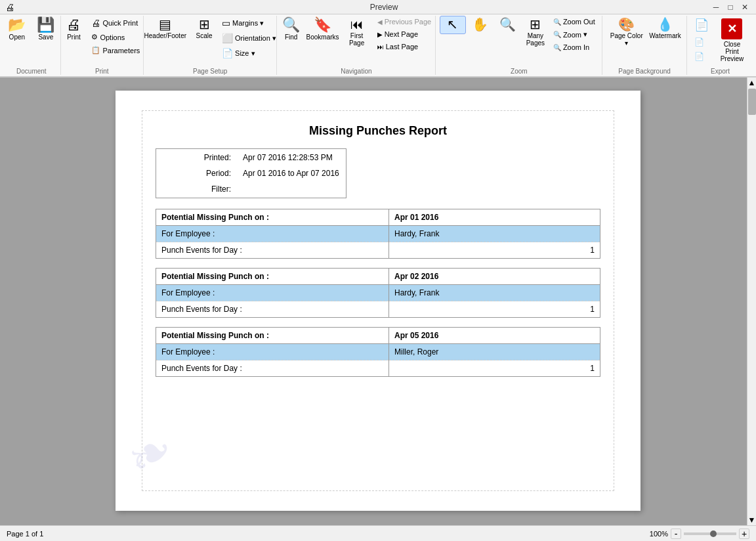  I want to click on maximize-button: □, so click(730, 7).